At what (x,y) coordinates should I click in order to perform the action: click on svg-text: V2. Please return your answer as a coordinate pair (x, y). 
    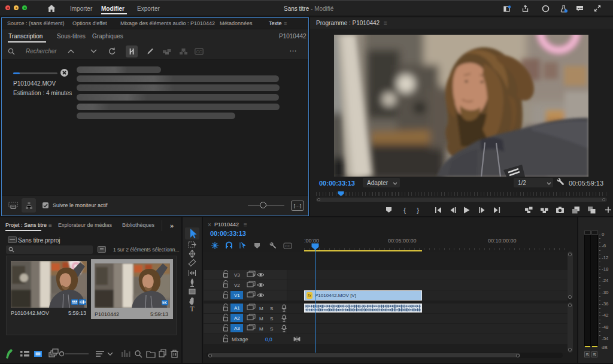
    Looking at the image, I should click on (237, 285).